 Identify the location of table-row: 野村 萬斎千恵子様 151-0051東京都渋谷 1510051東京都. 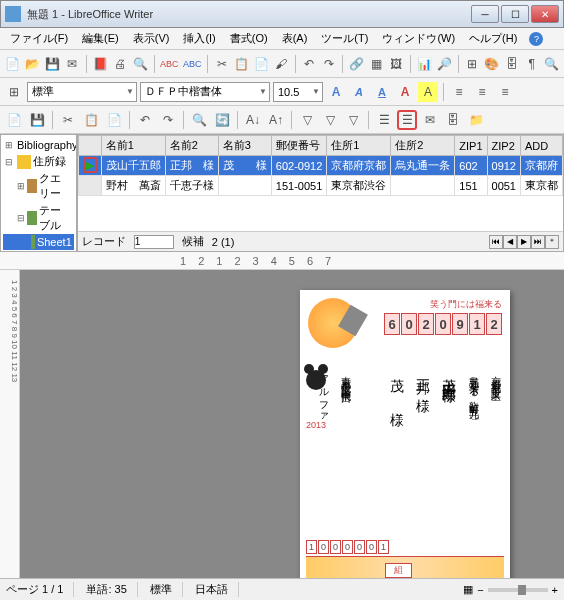
(320, 186).